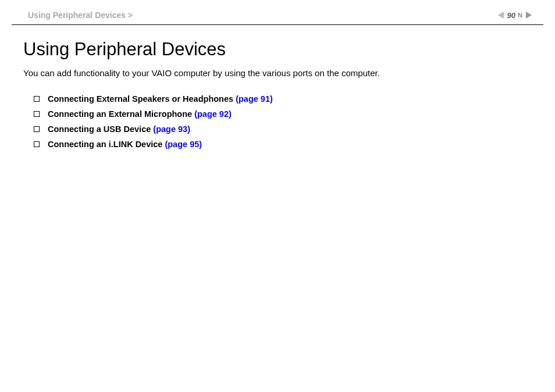  What do you see at coordinates (501, 15) in the screenshot?
I see `prev-page-icon` at bounding box center [501, 15].